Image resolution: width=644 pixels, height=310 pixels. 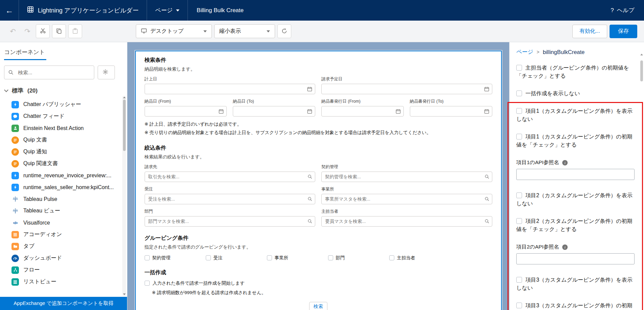 I want to click on option-checkbox-row: 項目3（カスタムグルーピング条件）の初期値を「チェック」とする, so click(x=574, y=306).